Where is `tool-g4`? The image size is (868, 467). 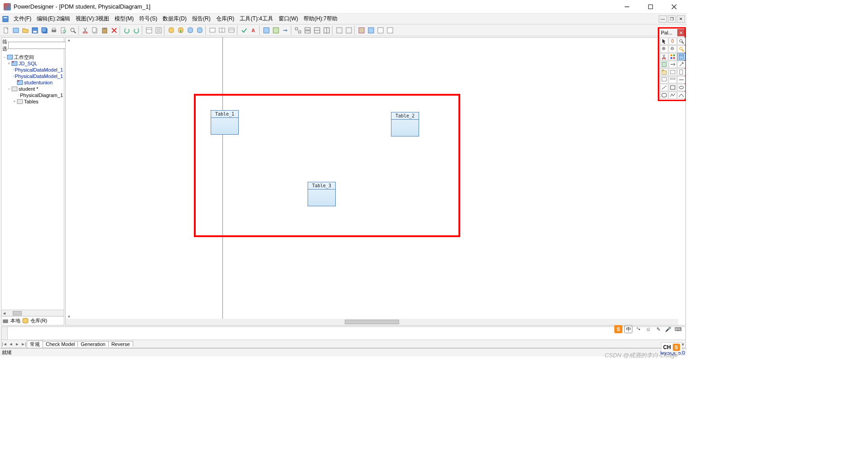 tool-g4 is located at coordinates (327, 30).